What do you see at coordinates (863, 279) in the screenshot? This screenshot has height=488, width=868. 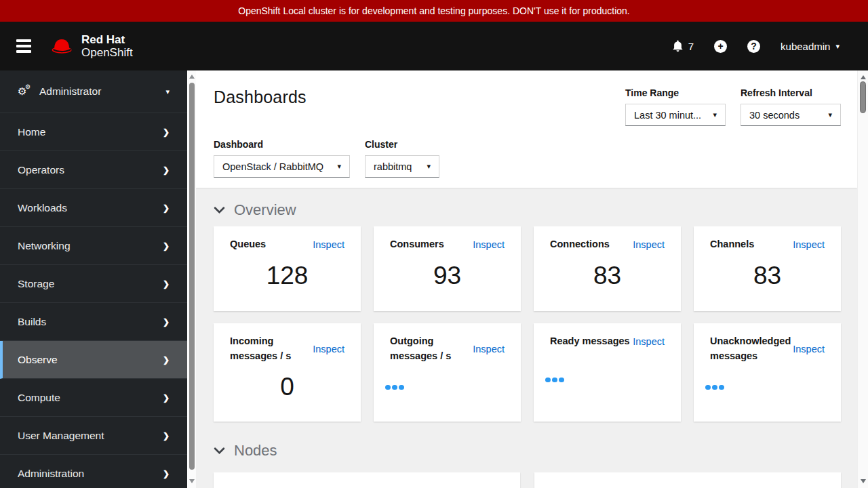 I see `main-scrollbar` at bounding box center [863, 279].